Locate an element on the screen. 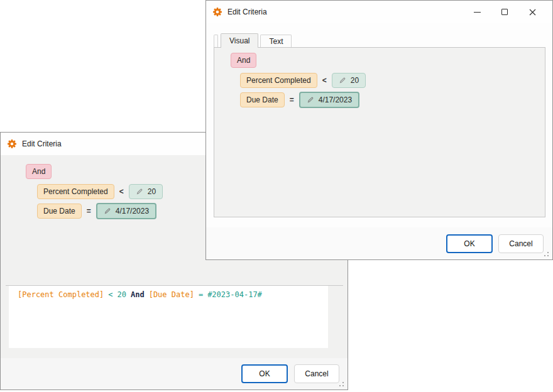 The width and height of the screenshot is (553, 392). close-icon is located at coordinates (533, 13).